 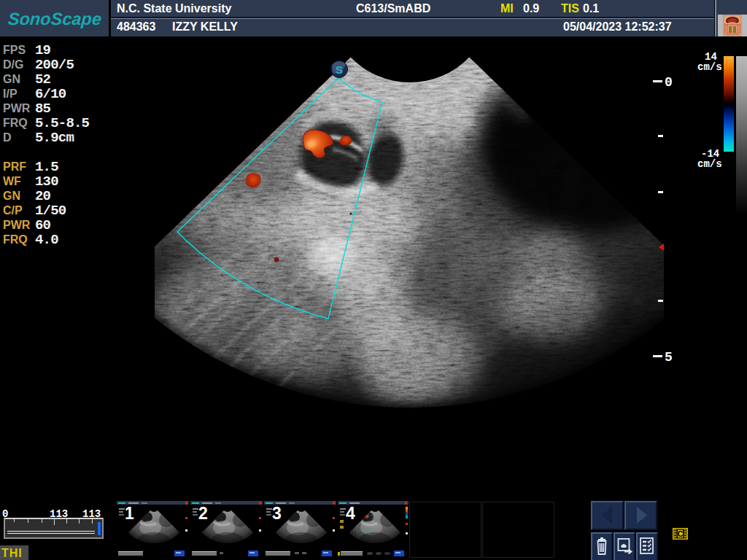 What do you see at coordinates (339, 70) in the screenshot?
I see `svg-text: S` at bounding box center [339, 70].